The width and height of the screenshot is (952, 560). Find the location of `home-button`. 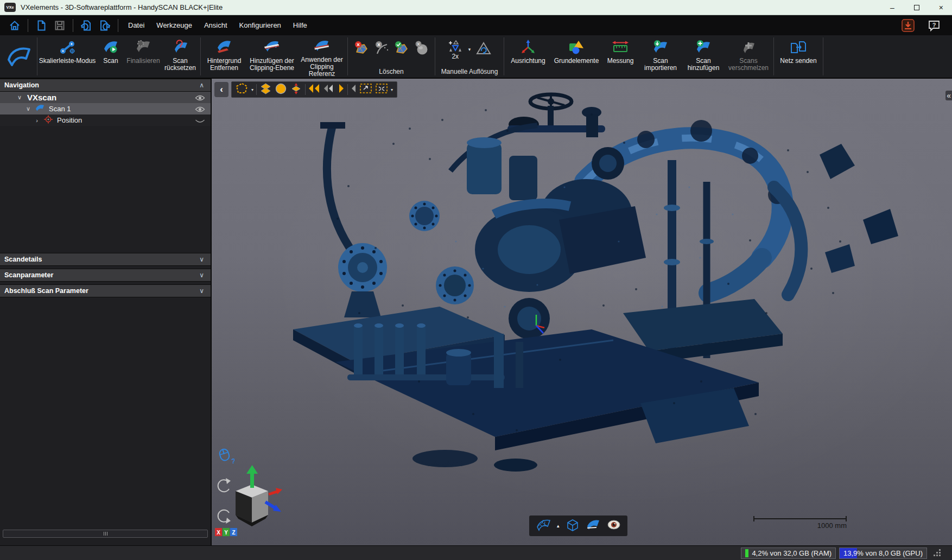

home-button is located at coordinates (15, 26).